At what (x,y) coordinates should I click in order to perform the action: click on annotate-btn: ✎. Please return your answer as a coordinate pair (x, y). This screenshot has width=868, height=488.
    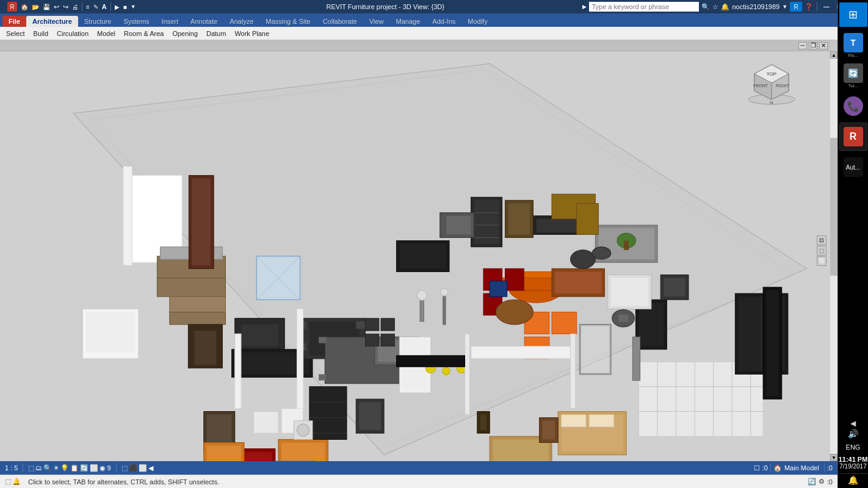
    Looking at the image, I should click on (96, 7).